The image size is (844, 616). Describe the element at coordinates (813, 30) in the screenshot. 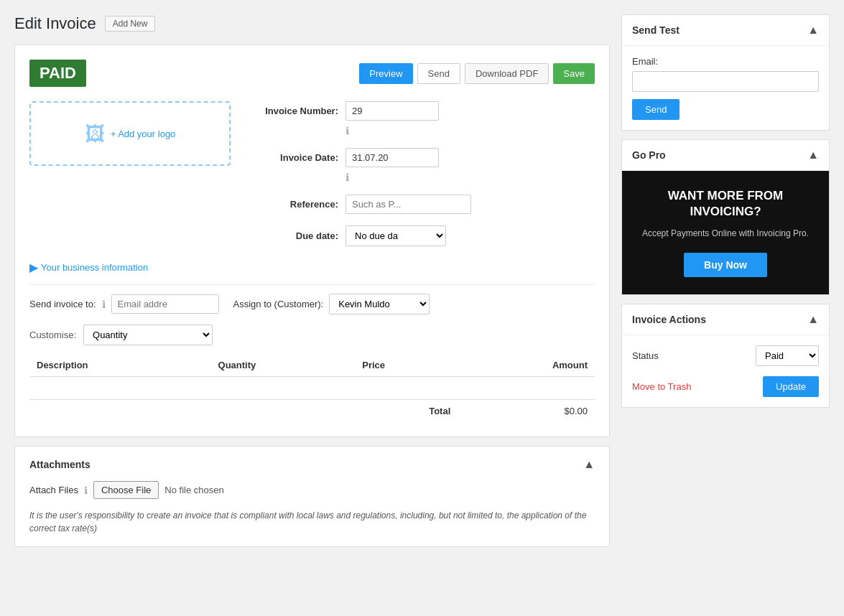

I see `send-test-collapse-icon: ▲` at that location.